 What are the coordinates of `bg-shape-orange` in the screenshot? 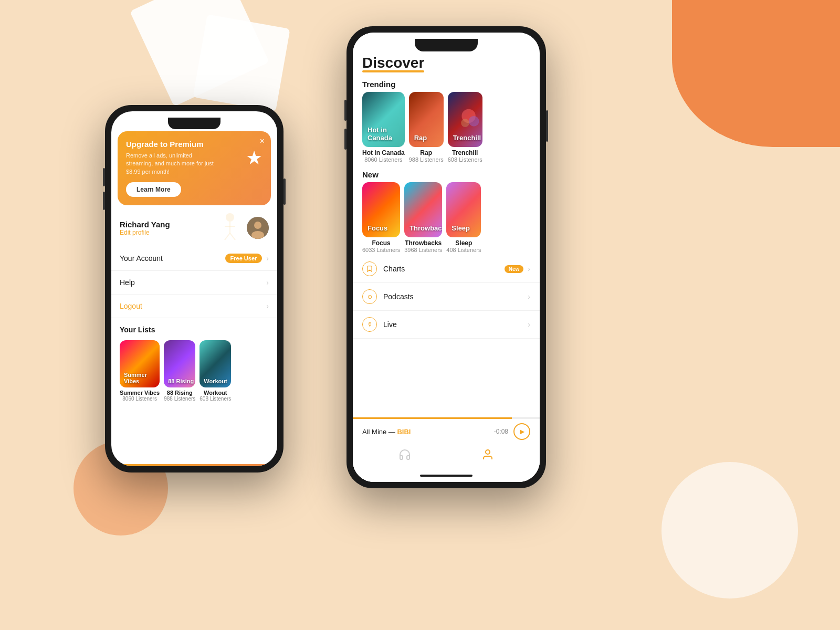 It's located at (756, 74).